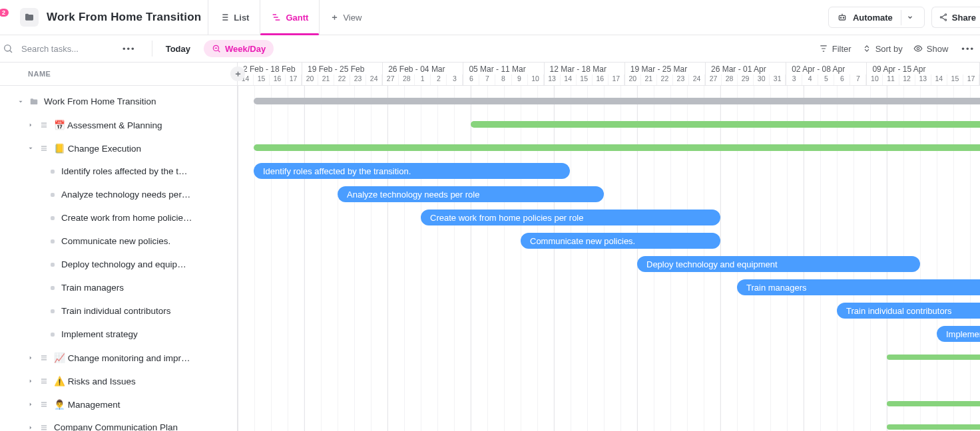 The image size is (980, 431). Describe the element at coordinates (119, 404) in the screenshot. I see `tree-group: 👨‍💼 Management` at that location.